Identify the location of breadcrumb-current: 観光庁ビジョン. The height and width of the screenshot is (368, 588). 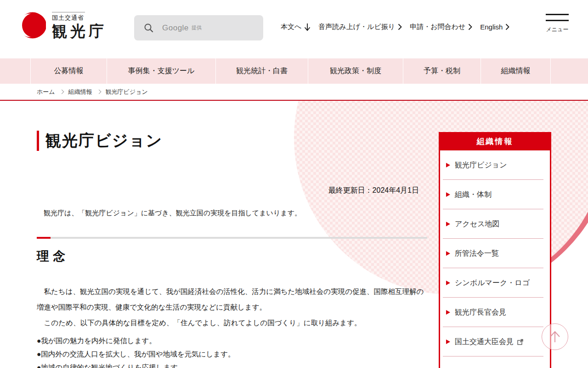
(127, 92).